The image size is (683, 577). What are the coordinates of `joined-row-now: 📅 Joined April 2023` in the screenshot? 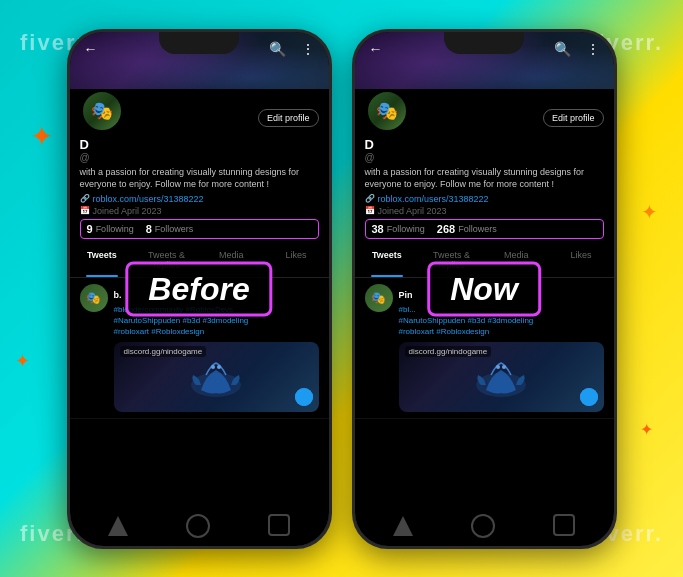 It's located at (484, 211).